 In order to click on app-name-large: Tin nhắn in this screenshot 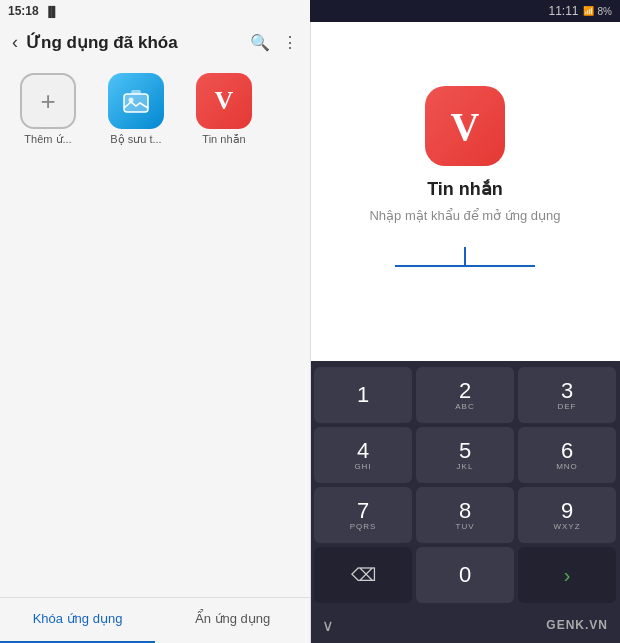, I will do `click(465, 189)`.